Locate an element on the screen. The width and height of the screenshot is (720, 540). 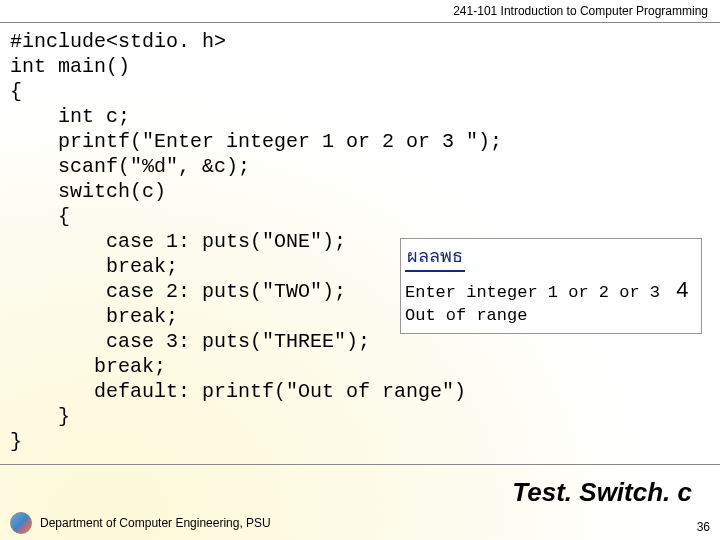
output-prompt: Enter integer 1 or 2 or 3 is located at coordinates (538, 292).